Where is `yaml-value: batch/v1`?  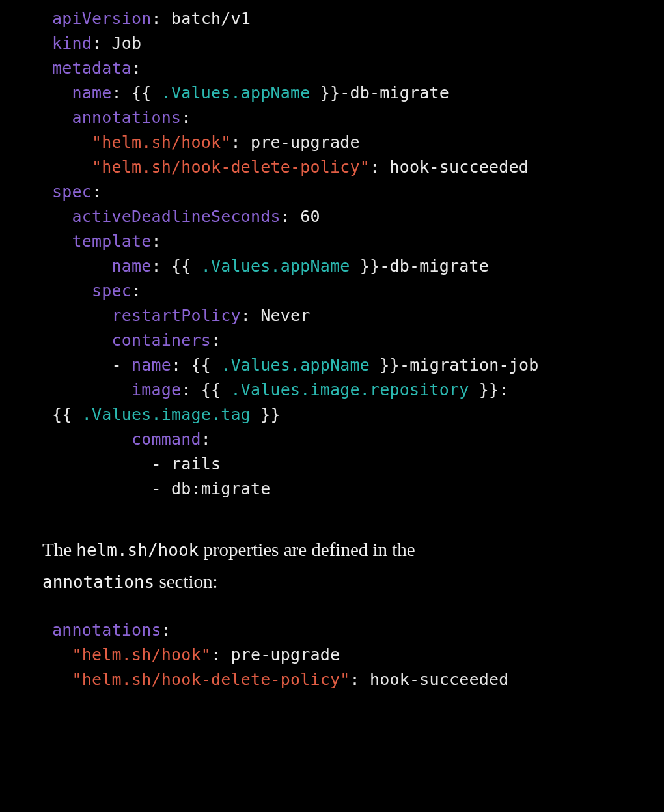
yaml-value: batch/v1 is located at coordinates (211, 18).